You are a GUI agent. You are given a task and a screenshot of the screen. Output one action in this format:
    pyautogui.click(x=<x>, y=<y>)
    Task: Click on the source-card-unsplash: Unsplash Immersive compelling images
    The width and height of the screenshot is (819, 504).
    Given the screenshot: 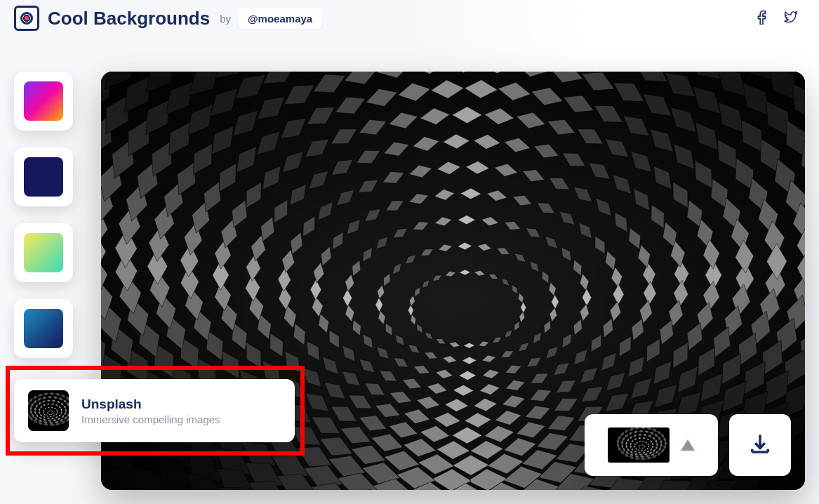 What is the action you would take?
    pyautogui.click(x=154, y=411)
    